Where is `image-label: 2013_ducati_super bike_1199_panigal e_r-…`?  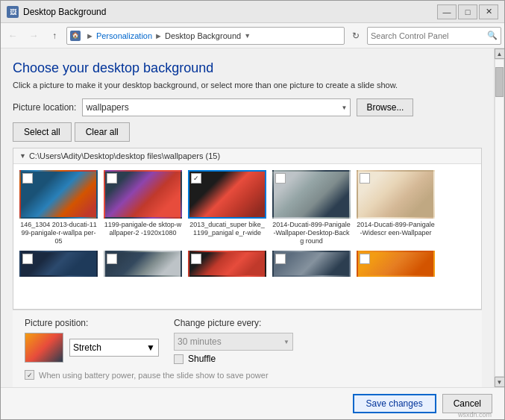 image-label: 2013_ducati_super bike_1199_panigal e_r-… is located at coordinates (227, 229).